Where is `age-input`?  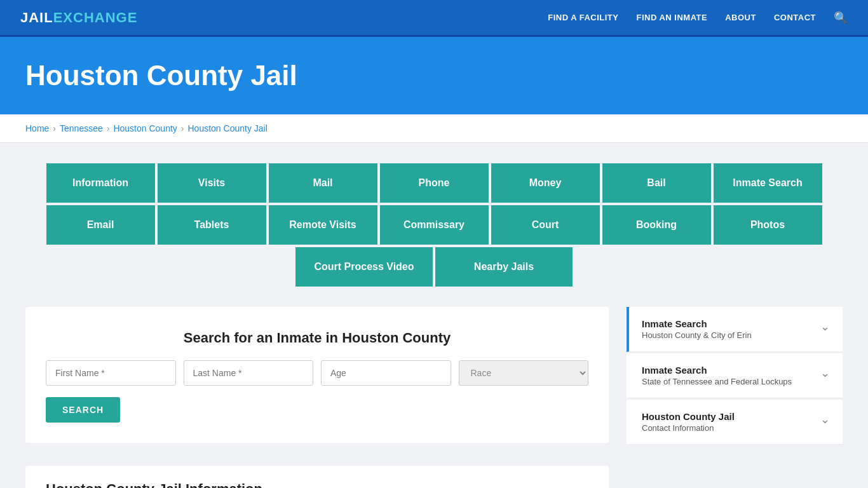 age-input is located at coordinates (386, 373).